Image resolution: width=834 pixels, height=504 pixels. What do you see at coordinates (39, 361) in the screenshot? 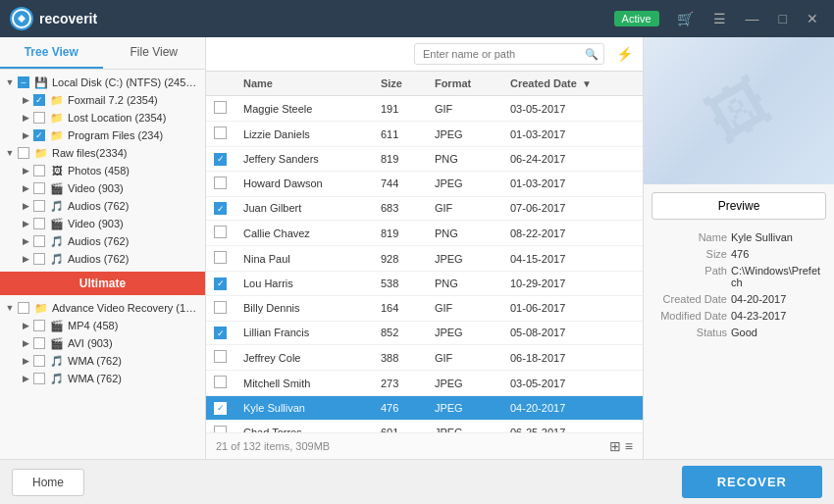
I see `checkbox-wma1` at bounding box center [39, 361].